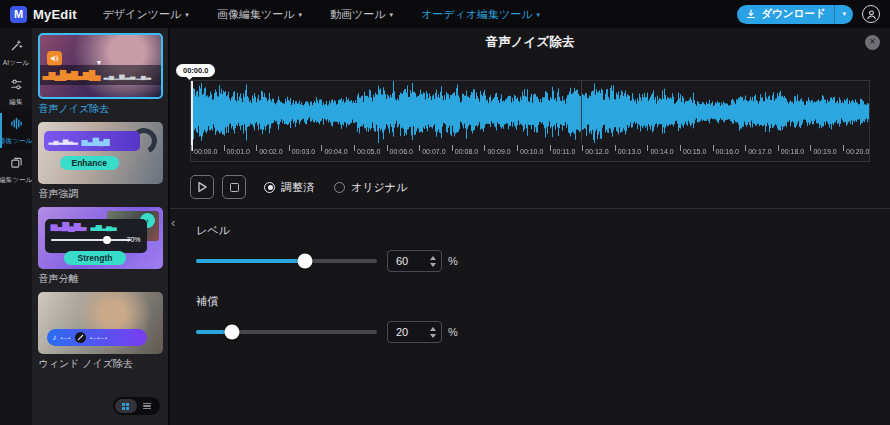 The width and height of the screenshot is (890, 425). What do you see at coordinates (778, 148) in the screenshot?
I see `timeline-tick: 00:18.0` at bounding box center [778, 148].